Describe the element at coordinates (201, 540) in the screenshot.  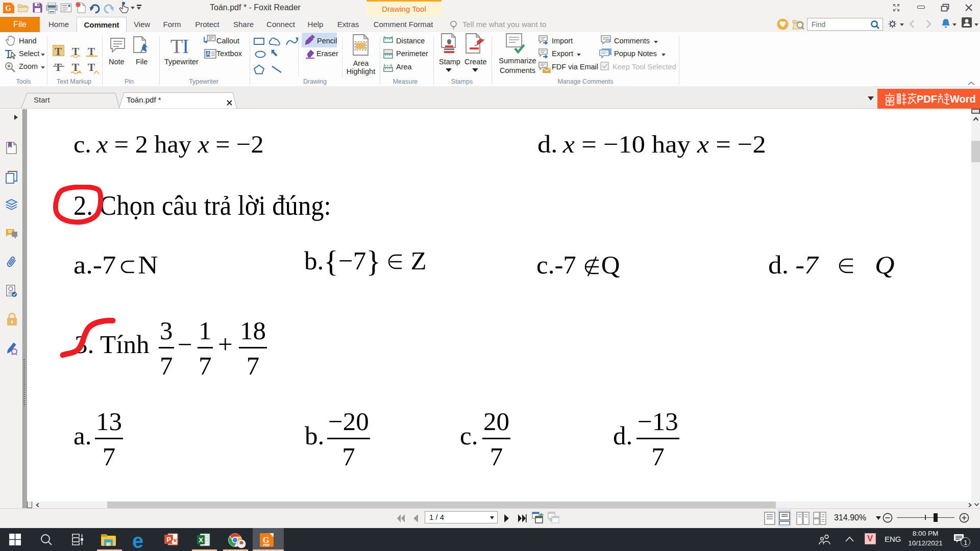
I see `svg-text: X` at that location.